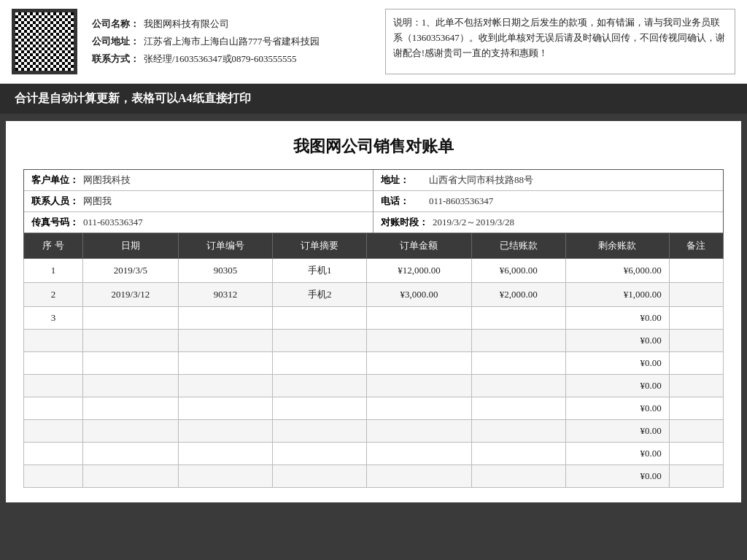  What do you see at coordinates (225, 295) in the screenshot?
I see `table-cell: 90312` at bounding box center [225, 295].